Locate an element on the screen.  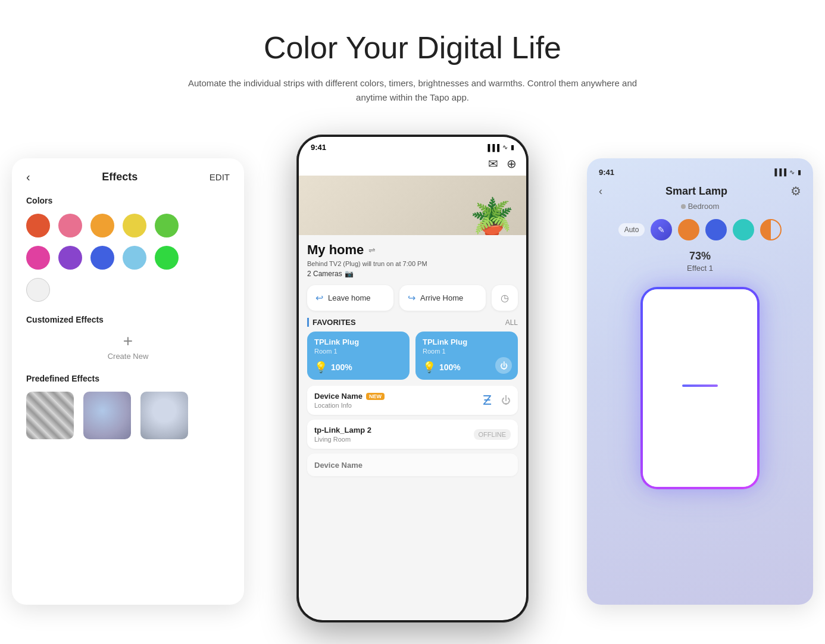
rp-edit-color: ✎ is located at coordinates (661, 230).